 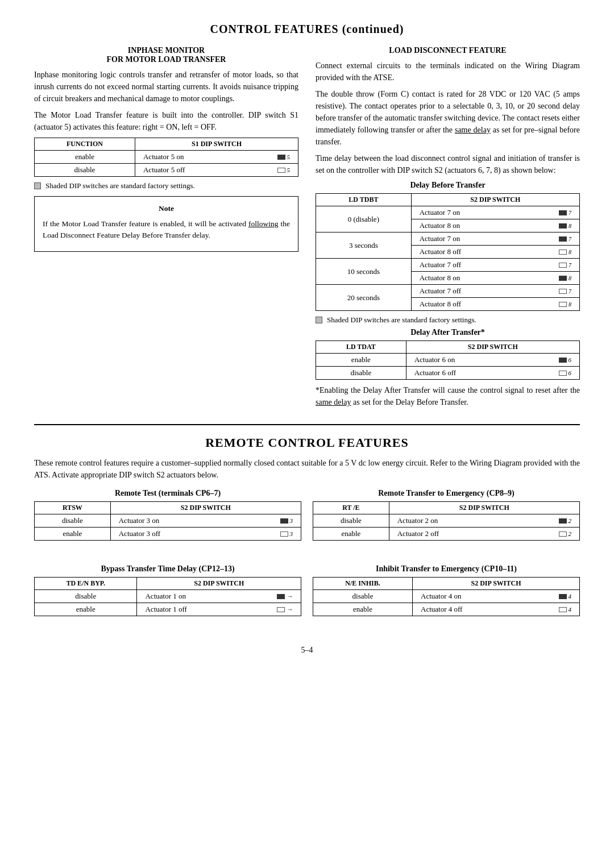 What do you see at coordinates (168, 517) in the screenshot?
I see `remote-test-subsection: Remote Test (terminals CP6–7) RTSW S2 DI…` at bounding box center [168, 517].